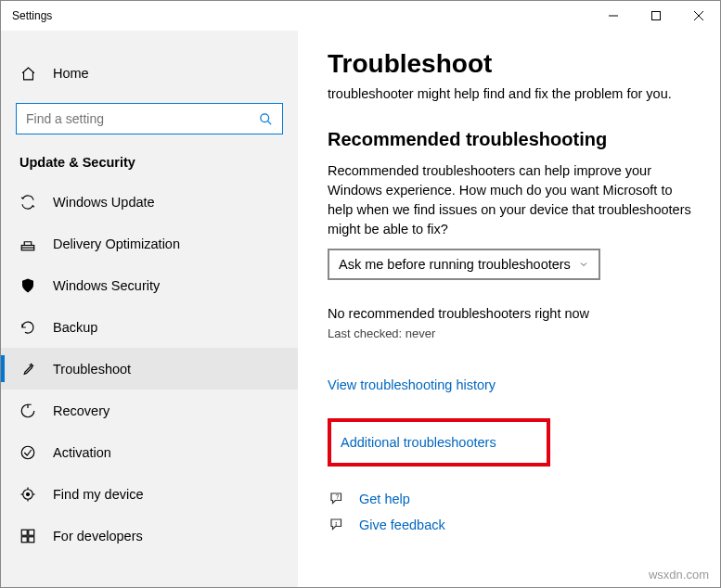 The width and height of the screenshot is (721, 588). I want to click on titlebar: Settings, so click(360, 16).